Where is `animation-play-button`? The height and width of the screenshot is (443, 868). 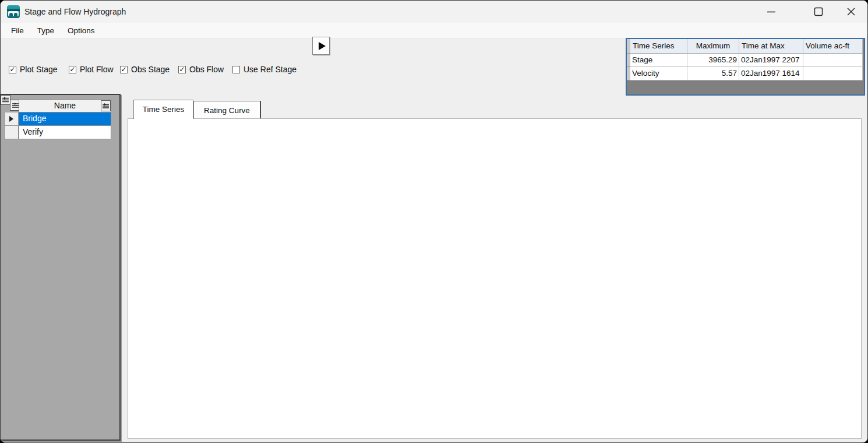
animation-play-button is located at coordinates (321, 45).